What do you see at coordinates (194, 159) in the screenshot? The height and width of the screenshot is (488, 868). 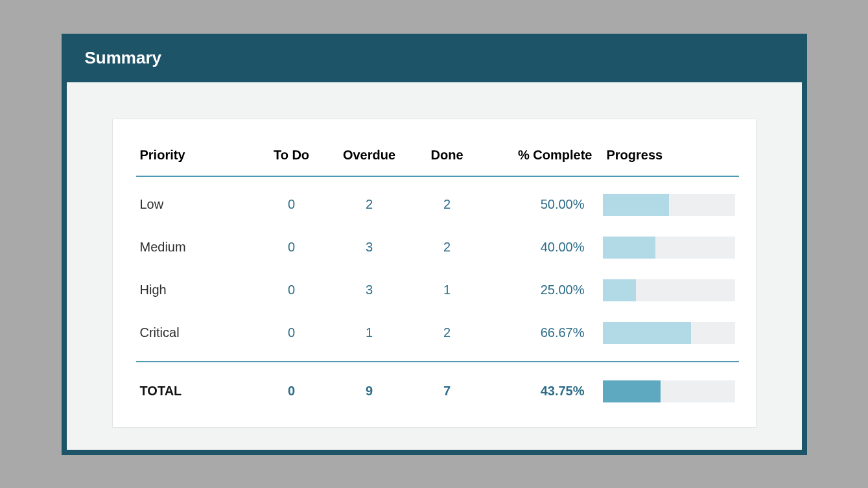 I see `col-priority: Priority` at bounding box center [194, 159].